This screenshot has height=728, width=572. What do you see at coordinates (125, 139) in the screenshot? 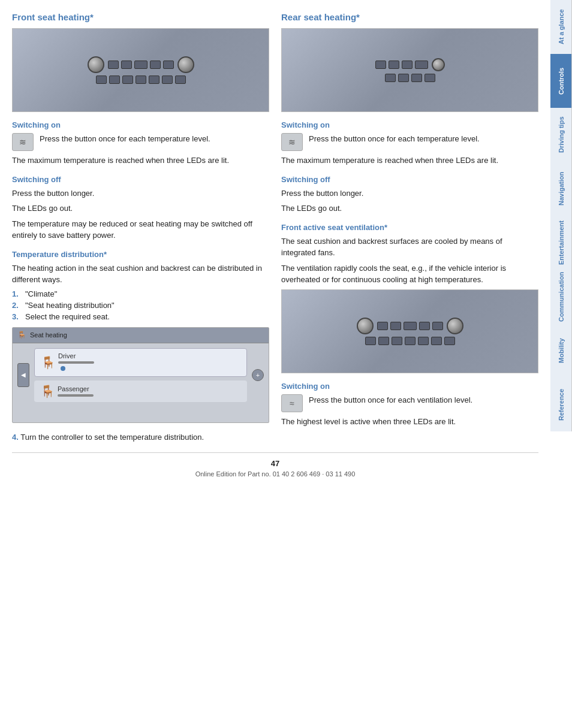
I see `front-switching-on-text: Press the button once for each temperatu…` at bounding box center [125, 139].